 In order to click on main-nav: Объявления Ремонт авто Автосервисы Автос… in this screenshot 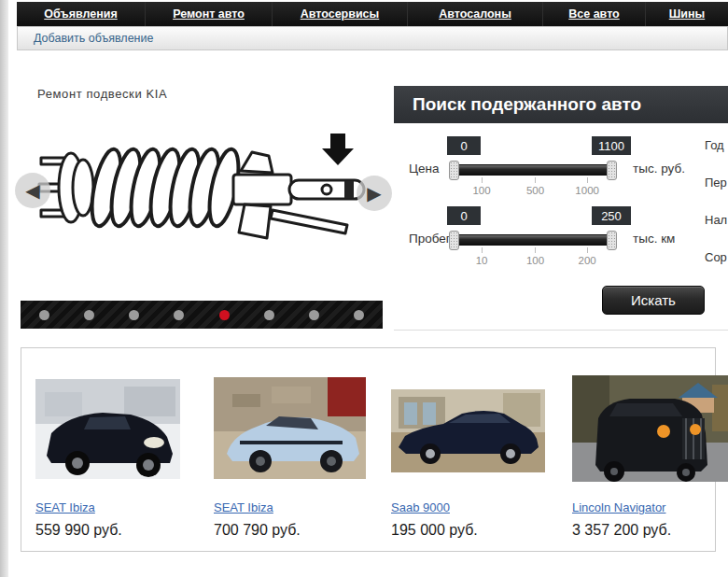, I will do `click(372, 15)`.